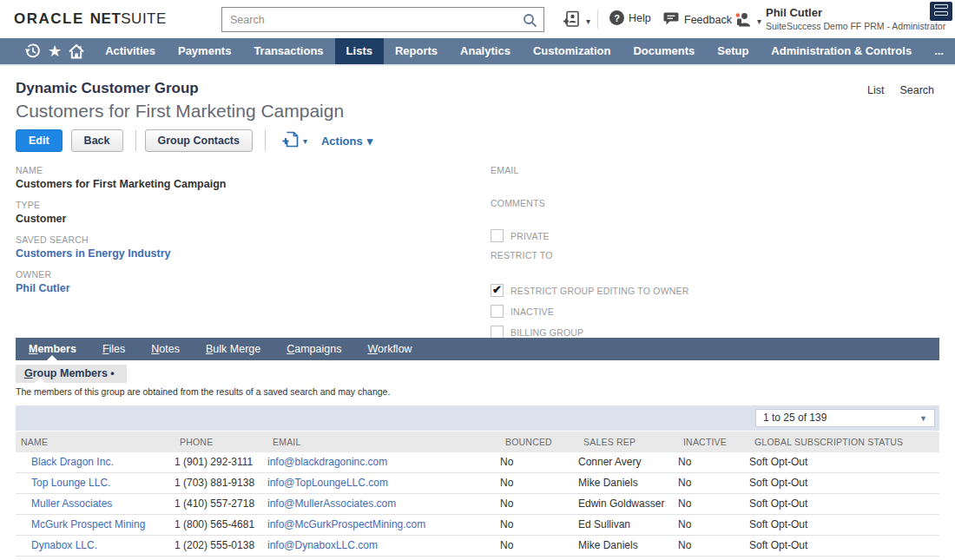 This screenshot has width=955, height=560. What do you see at coordinates (288, 51) in the screenshot?
I see `nav-menu-item: Transactions` at bounding box center [288, 51].